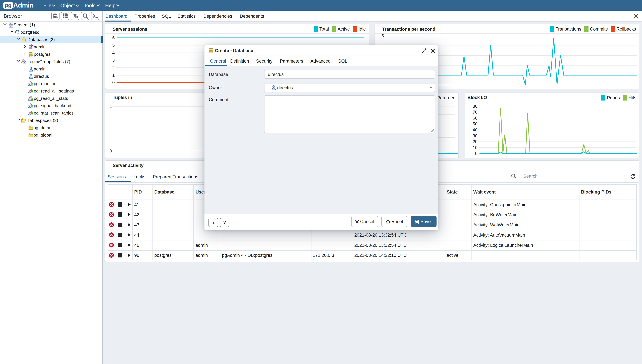 This screenshot has width=642, height=364. What do you see at coordinates (475, 142) in the screenshot?
I see `svg-text: 20` at bounding box center [475, 142].